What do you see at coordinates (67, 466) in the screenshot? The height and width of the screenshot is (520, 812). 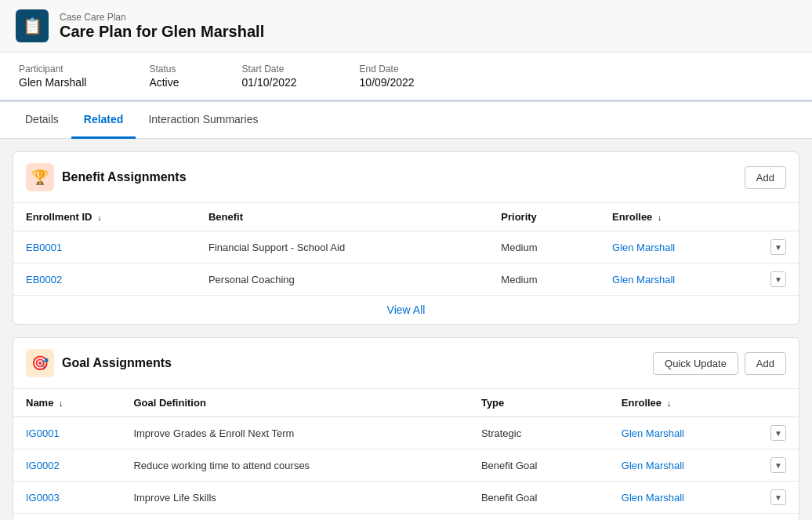 I see `goal-name: IG0002` at bounding box center [67, 466].